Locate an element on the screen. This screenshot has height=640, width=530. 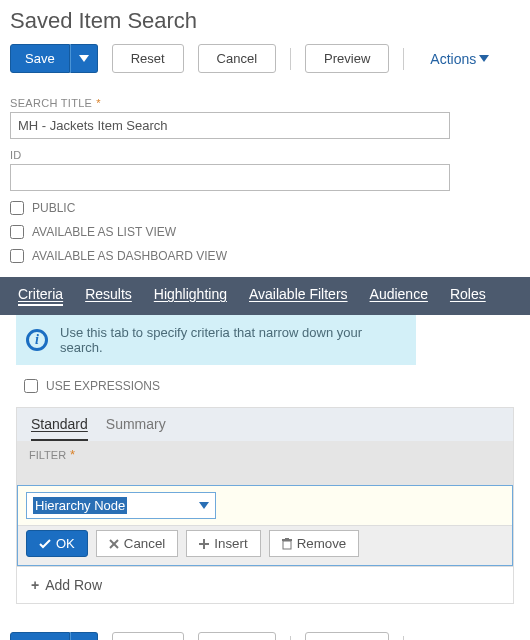
search-title-input is located at coordinates (230, 126).